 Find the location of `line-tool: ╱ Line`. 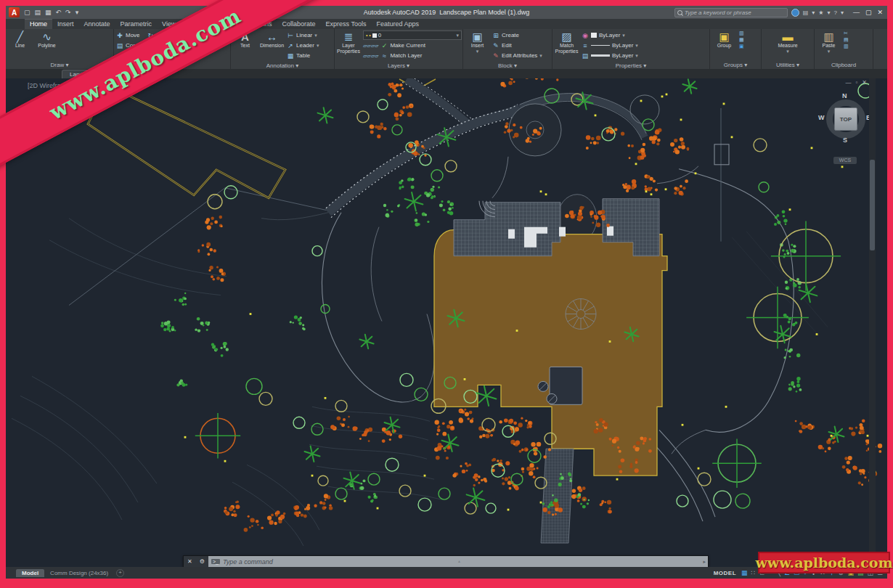

line-tool: ╱ Line is located at coordinates (20, 39).